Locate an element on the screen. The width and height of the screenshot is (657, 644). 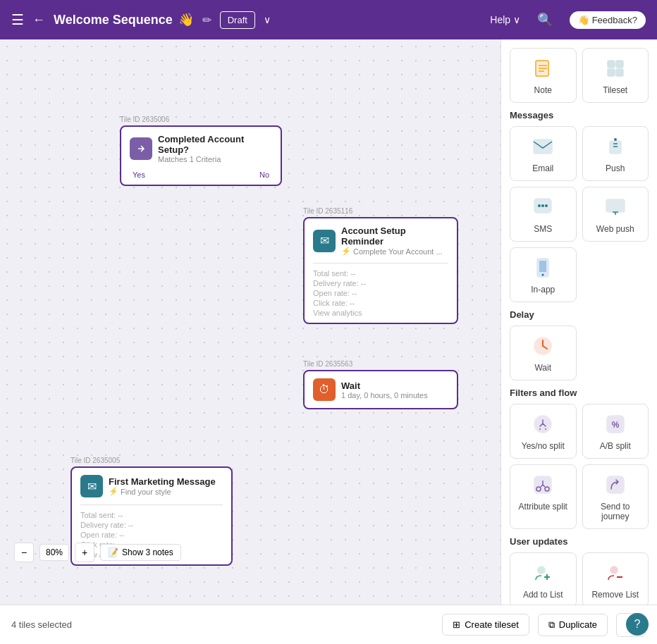
help-menu: Help ∨ is located at coordinates (505, 20).